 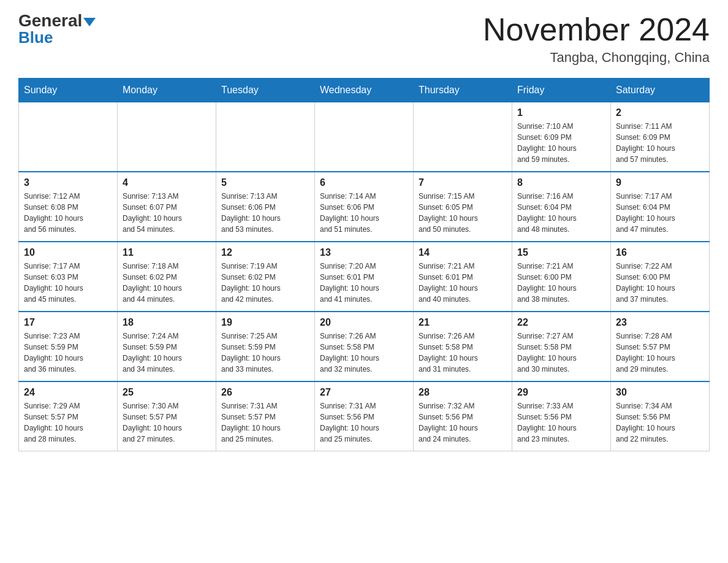 I want to click on day-info: Sunrise: 7:20 AMSunset: 6:01 PMDaylight:…, so click(x=364, y=283).